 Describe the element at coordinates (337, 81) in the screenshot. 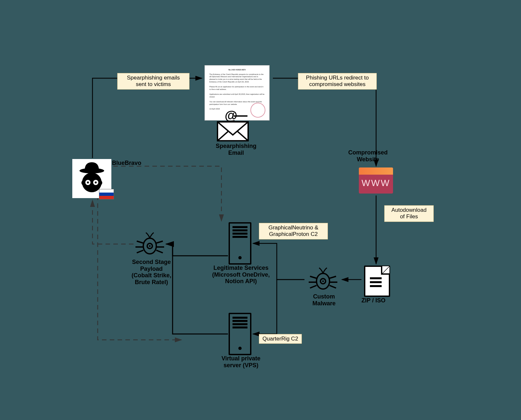

I see `label-phishing-redirect: Phishing URLs redirect tocompromised web…` at that location.